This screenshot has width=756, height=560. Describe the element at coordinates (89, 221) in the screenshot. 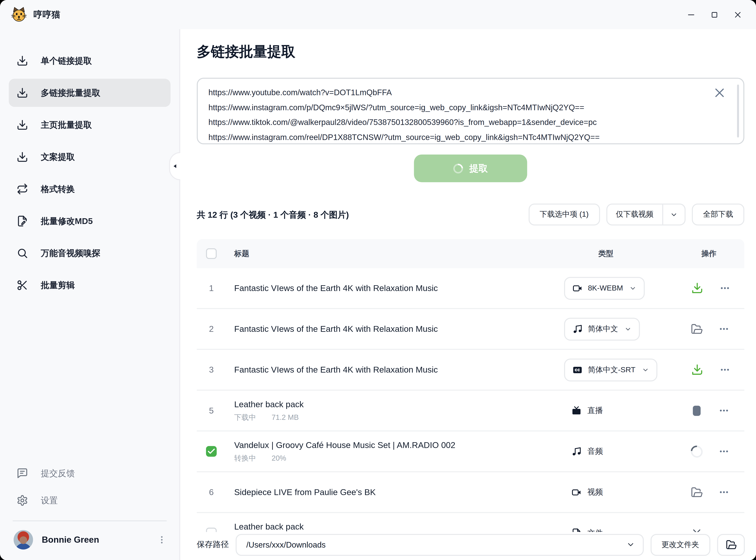

I see `sidebar-item: 批量修改MD5` at that location.